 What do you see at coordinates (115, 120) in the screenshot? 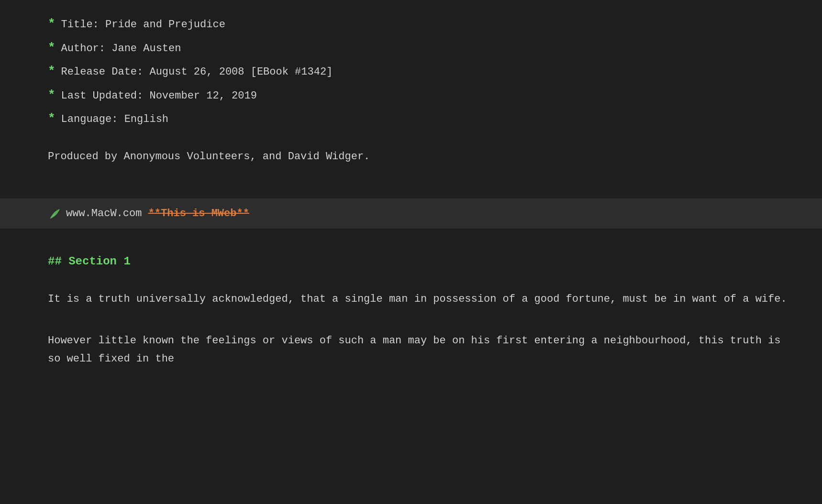
I see `language-text: Language: English` at bounding box center [115, 120].